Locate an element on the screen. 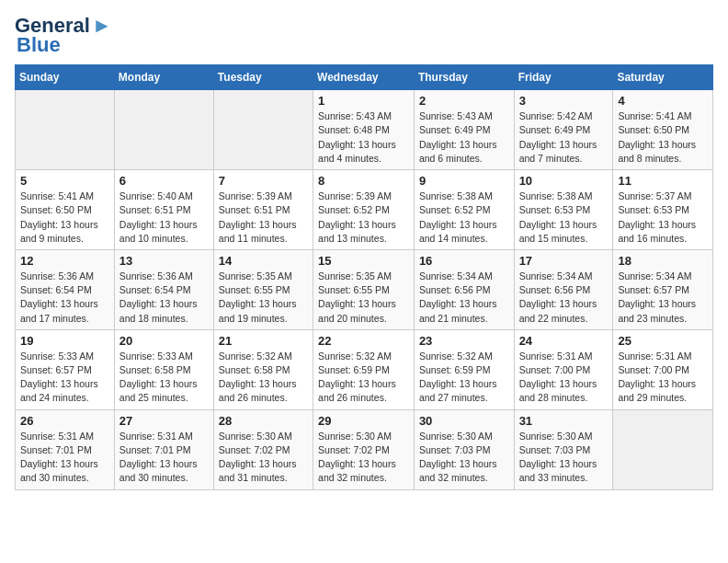 This screenshot has width=728, height=563. calendar-cell: 12Sunrise: 5:36 AMSunset: 6:54 PMDayligh… is located at coordinates (65, 289).